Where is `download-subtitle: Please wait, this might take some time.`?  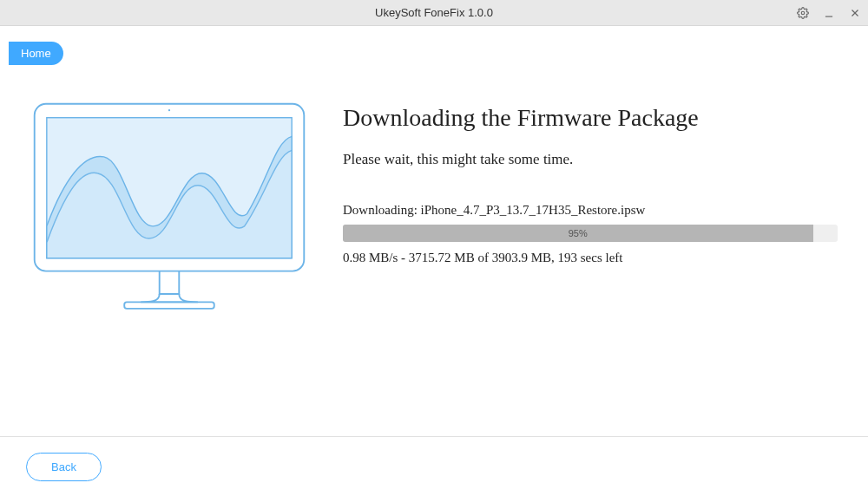 download-subtitle: Please wait, this might take some time. is located at coordinates (590, 160).